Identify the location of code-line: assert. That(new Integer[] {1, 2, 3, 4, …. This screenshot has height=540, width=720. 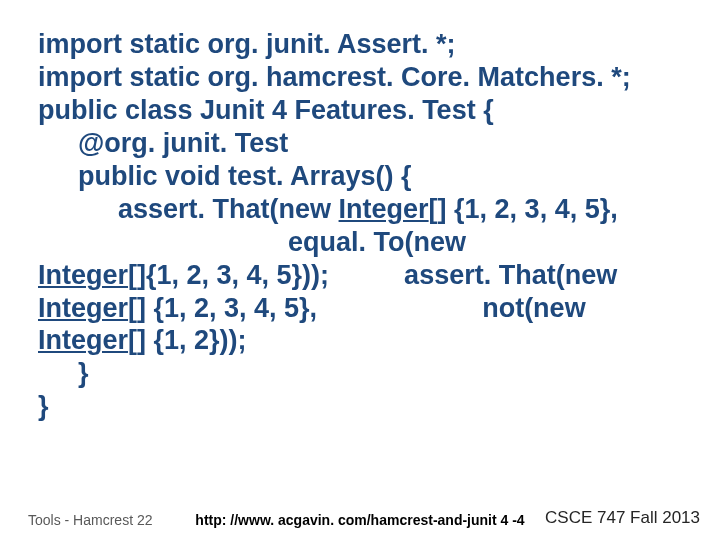
(368, 210).